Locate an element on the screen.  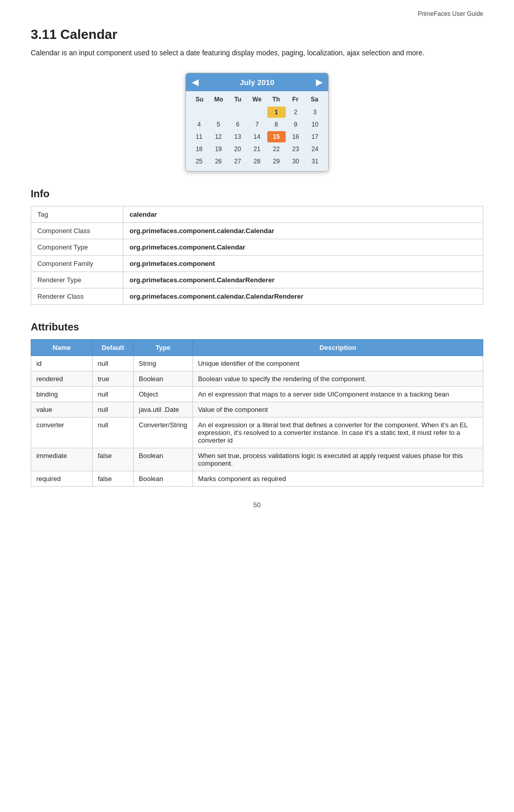
calendar-day: 15 is located at coordinates (276, 137).